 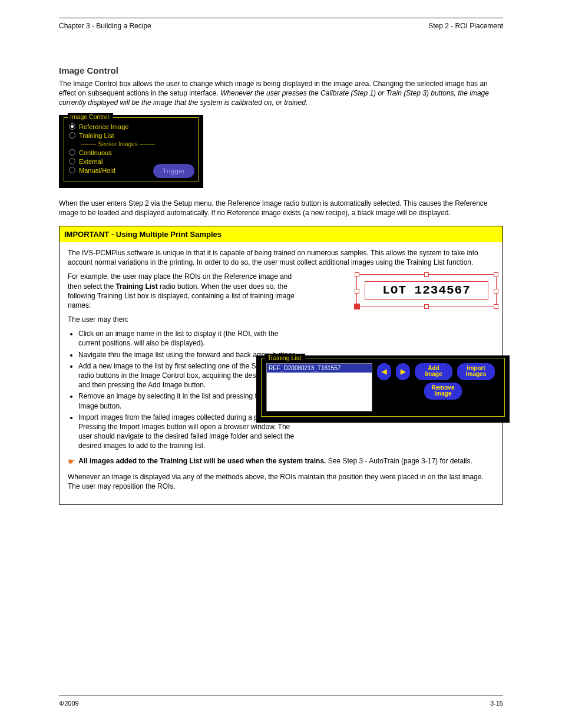 I want to click on bullet-item: Click on an image name in the list to di…, so click(x=190, y=338).